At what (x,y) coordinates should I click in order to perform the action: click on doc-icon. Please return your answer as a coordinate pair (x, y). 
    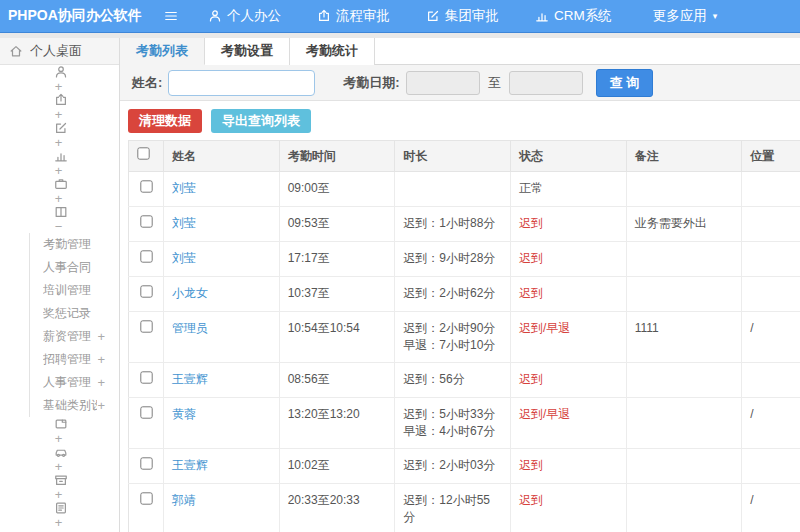
    Looking at the image, I should click on (61, 424).